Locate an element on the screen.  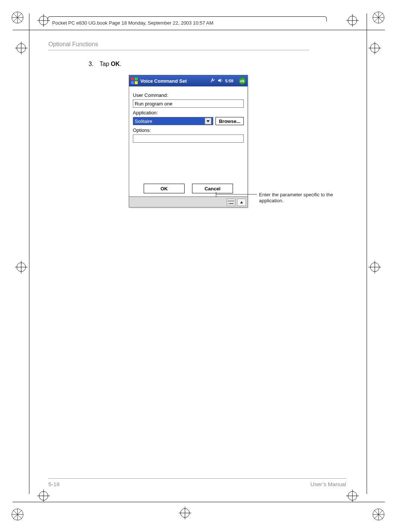
clock-time: 5:59 is located at coordinates (229, 81).